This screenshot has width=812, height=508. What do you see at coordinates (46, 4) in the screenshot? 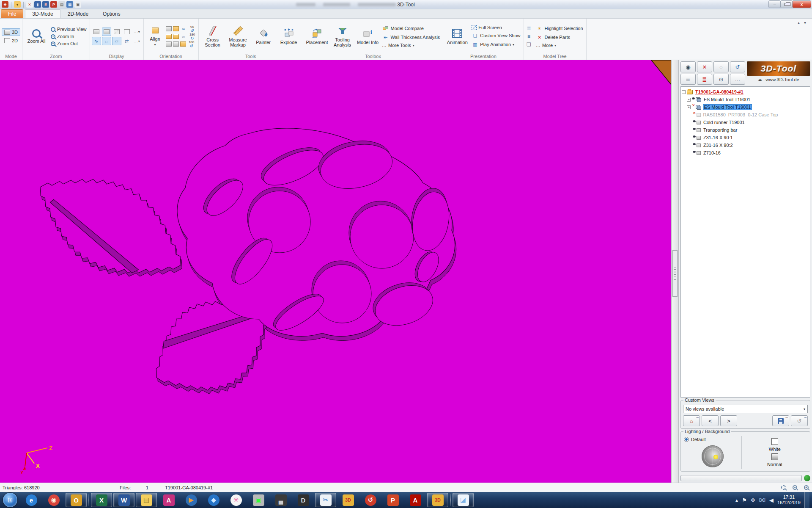
I see `save-exe-icon: E` at bounding box center [46, 4].